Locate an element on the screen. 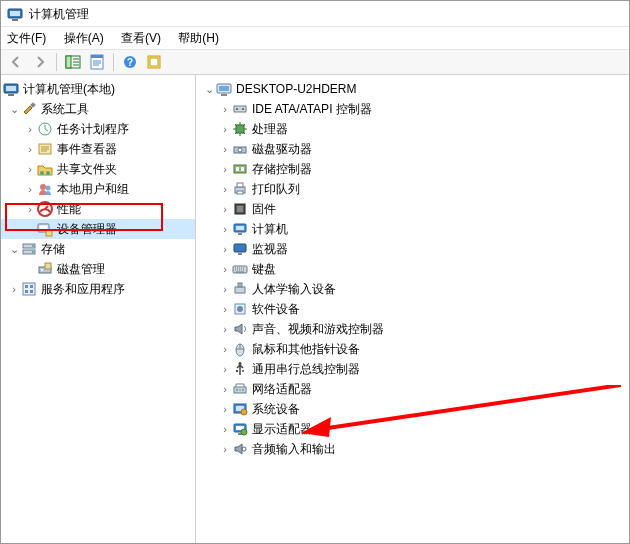  device-category-label: 键盘 is located at coordinates (264, 270).